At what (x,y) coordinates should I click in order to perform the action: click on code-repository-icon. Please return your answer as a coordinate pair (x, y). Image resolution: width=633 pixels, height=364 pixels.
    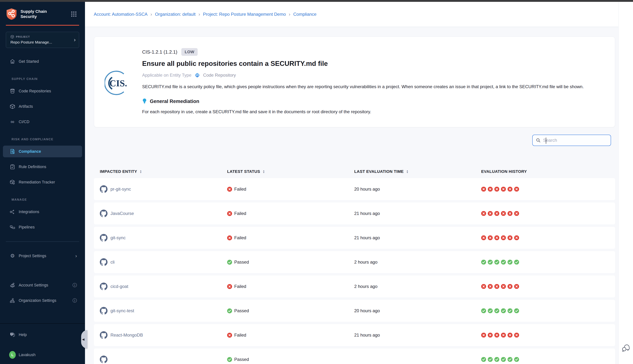
    Looking at the image, I should click on (13, 91).